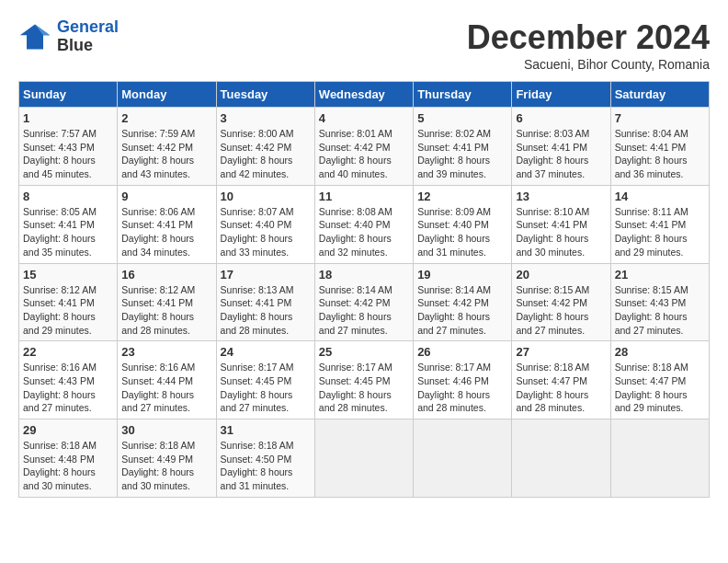  Describe the element at coordinates (364, 302) in the screenshot. I see `calendar-cell: 18Sunrise: 8:14 AMSunset: 4:42 PMDayligh…` at that location.